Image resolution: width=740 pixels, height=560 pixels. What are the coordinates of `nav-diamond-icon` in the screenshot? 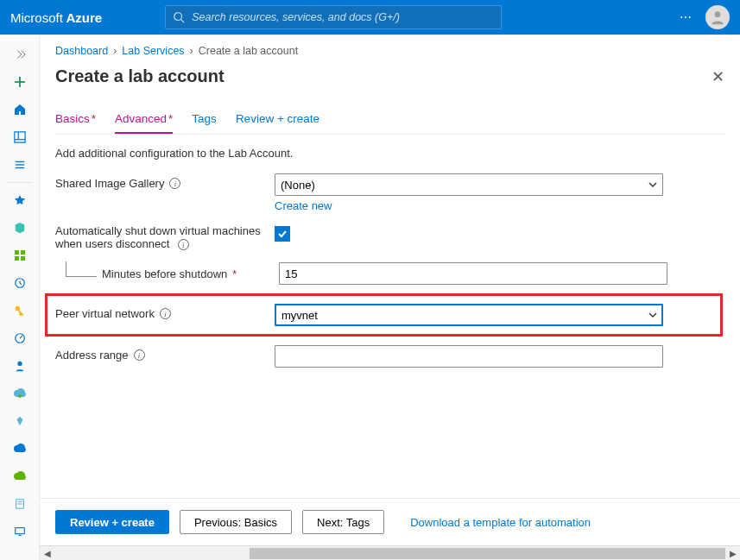 It's located at (20, 421).